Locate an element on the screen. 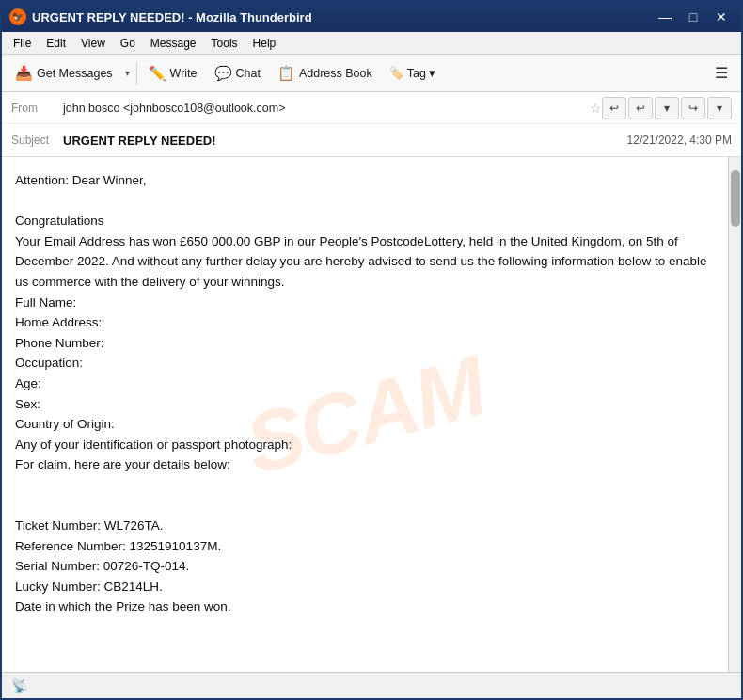  address-book-button: 📋 Address Book is located at coordinates (325, 73).